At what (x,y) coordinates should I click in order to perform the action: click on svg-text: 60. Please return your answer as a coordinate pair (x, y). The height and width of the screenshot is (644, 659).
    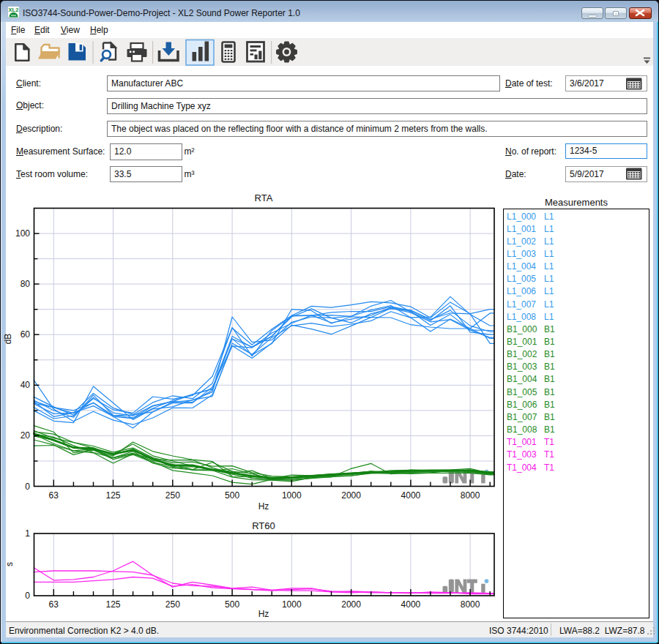
    Looking at the image, I should click on (26, 334).